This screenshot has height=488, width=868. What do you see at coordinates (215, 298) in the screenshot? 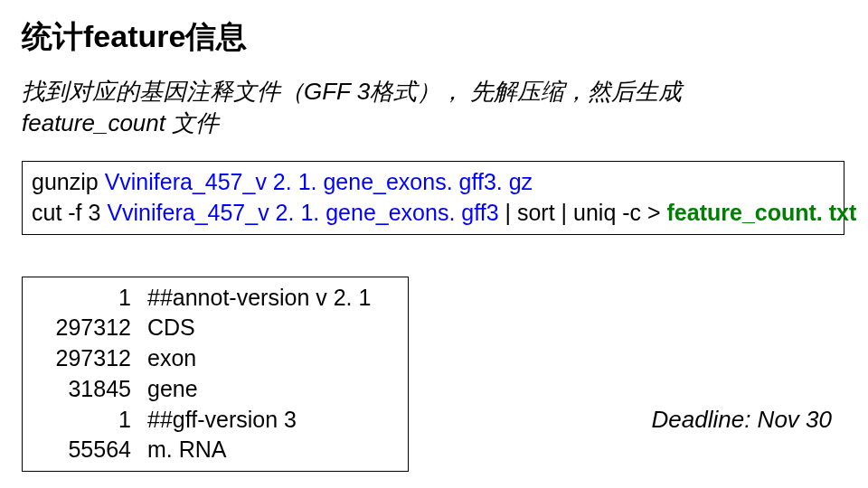
I see `output-row: 1 ##annot-version v 2. 1` at bounding box center [215, 298].